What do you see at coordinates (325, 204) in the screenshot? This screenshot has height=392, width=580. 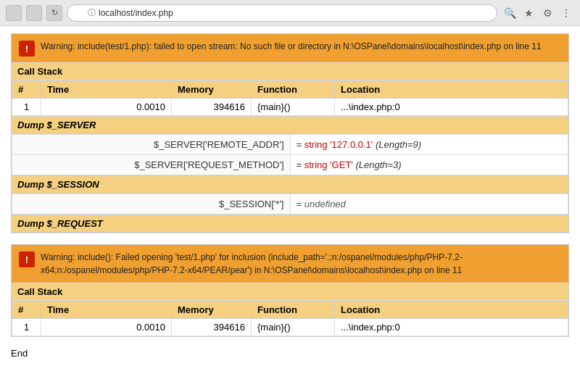 I see `dump-undefined-val: undefined` at bounding box center [325, 204].